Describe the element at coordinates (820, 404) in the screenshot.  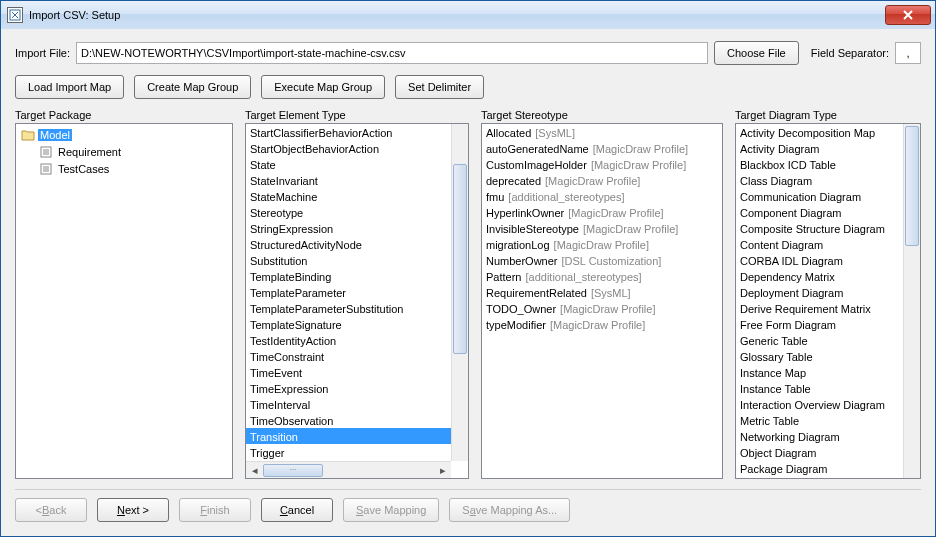
I see `diagram-type-item: Interaction Overview Diagram` at that location.